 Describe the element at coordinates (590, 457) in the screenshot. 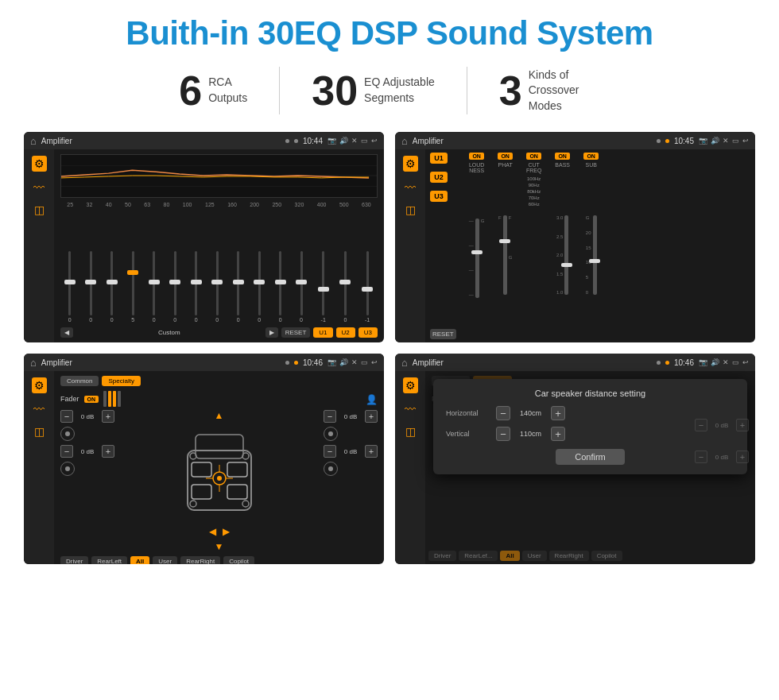

I see `confirm-button: Confirm` at that location.